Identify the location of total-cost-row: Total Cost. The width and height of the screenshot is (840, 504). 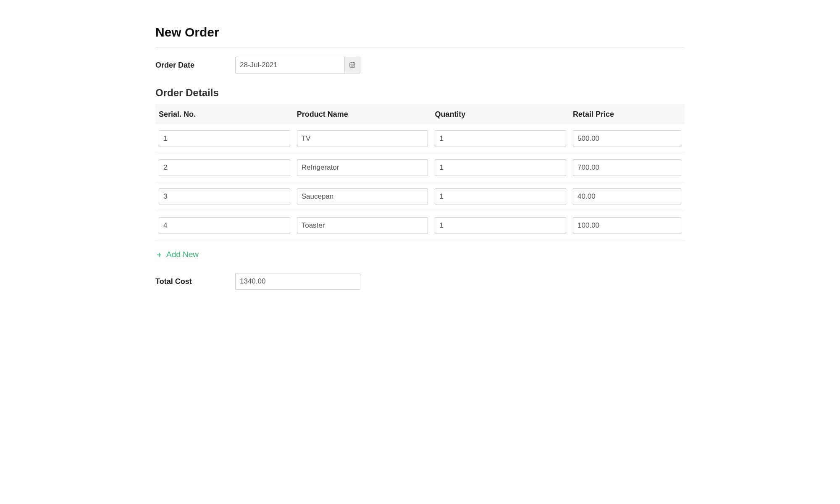
(420, 281).